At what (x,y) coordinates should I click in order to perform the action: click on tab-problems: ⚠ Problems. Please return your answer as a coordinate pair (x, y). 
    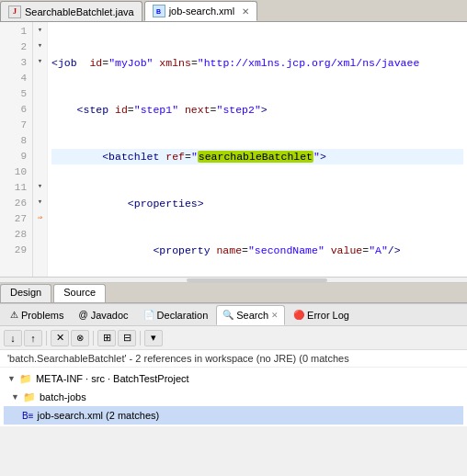
    Looking at the image, I should click on (37, 315).